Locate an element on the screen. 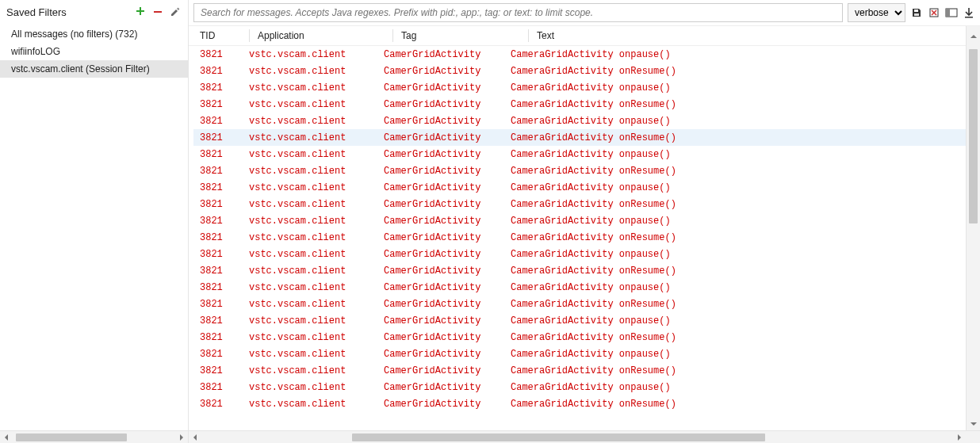 This screenshot has height=443, width=980. saved-filters-title: Saved Filters is located at coordinates (70, 13).